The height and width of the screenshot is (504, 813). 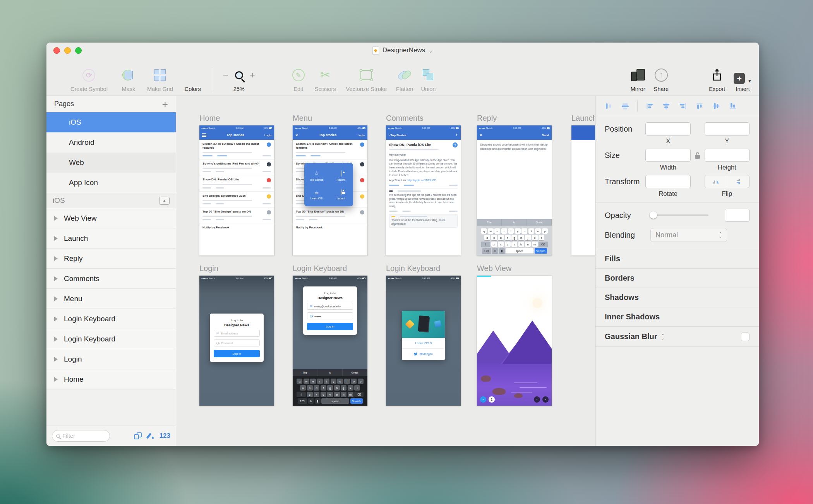 What do you see at coordinates (545, 399) in the screenshot?
I see `forward-button: ›` at bounding box center [545, 399].